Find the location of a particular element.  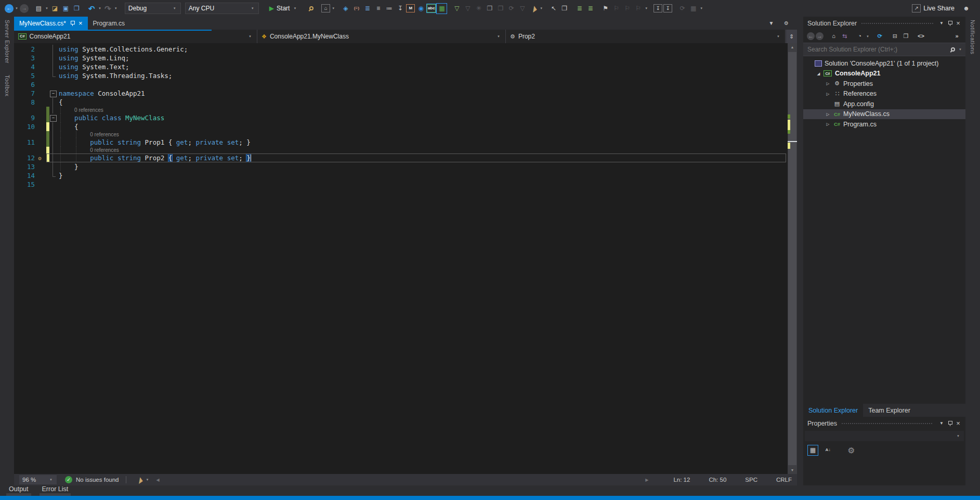

line-number: 4 is located at coordinates (25, 67).